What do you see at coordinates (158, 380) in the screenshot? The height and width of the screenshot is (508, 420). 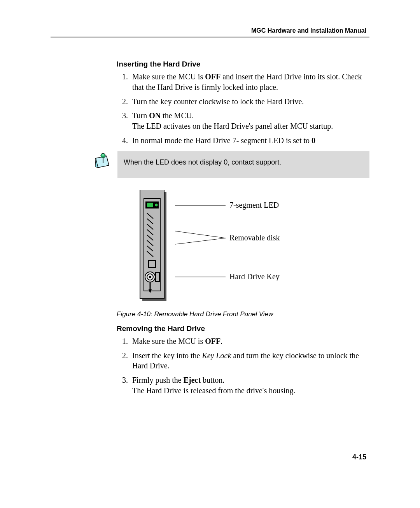 I see `step-text: Firmly push the` at bounding box center [158, 380].